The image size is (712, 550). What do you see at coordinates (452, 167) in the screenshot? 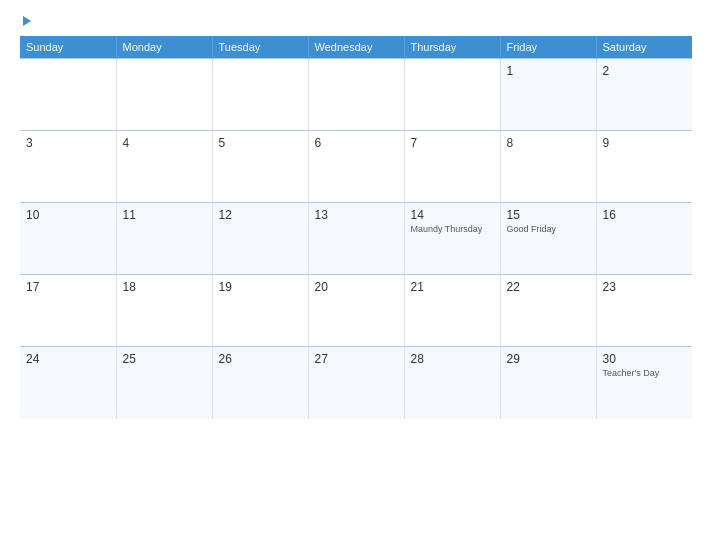
I see `calendar-cell: 7` at bounding box center [452, 167].